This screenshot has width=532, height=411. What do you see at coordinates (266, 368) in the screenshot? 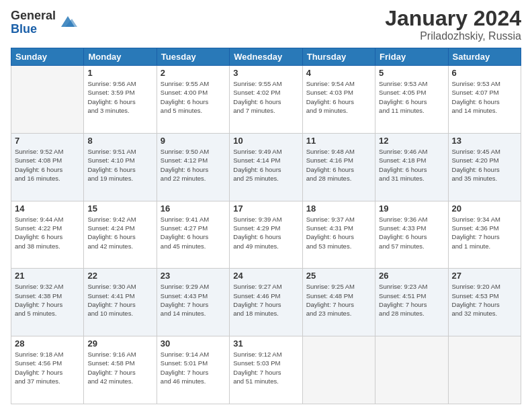
I see `day-info: Sunrise: 9:12 AM Sunset: 5:03 PM Dayligh…` at bounding box center [266, 368].